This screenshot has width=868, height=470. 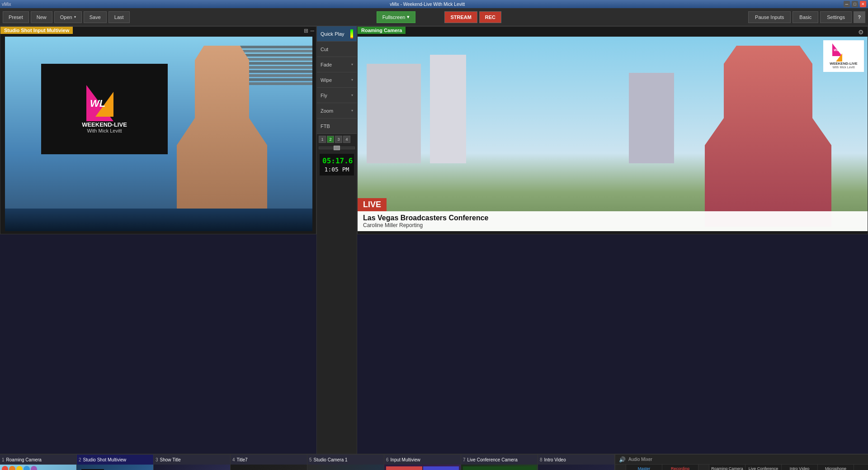 I want to click on source-8-content: WL WEEKEND-LIVE, so click(x=576, y=467).